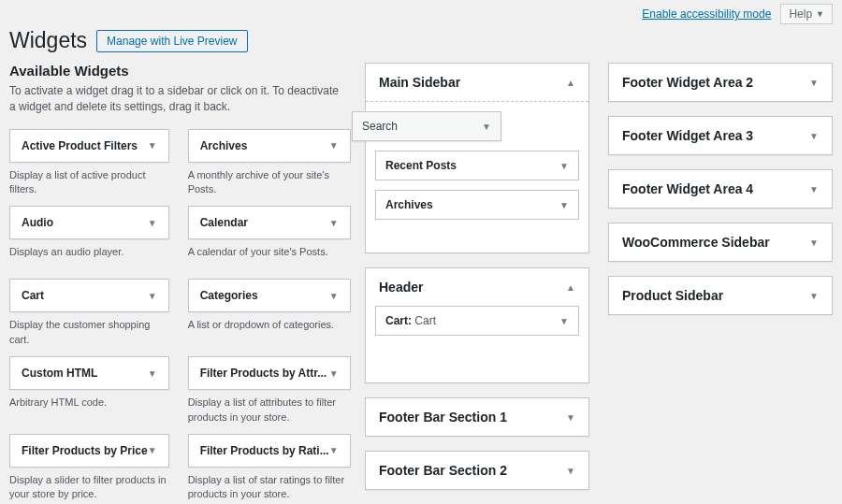 The height and width of the screenshot is (504, 842). Describe the element at coordinates (720, 295) in the screenshot. I see `sidebar-product: Product Sidebar ▼` at that location.